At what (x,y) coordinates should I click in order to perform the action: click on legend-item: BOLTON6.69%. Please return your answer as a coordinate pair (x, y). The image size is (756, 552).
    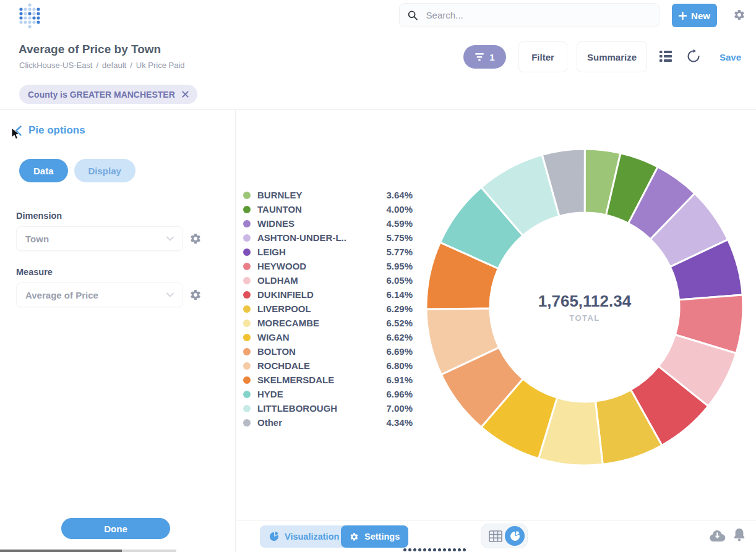
    Looking at the image, I should click on (328, 351).